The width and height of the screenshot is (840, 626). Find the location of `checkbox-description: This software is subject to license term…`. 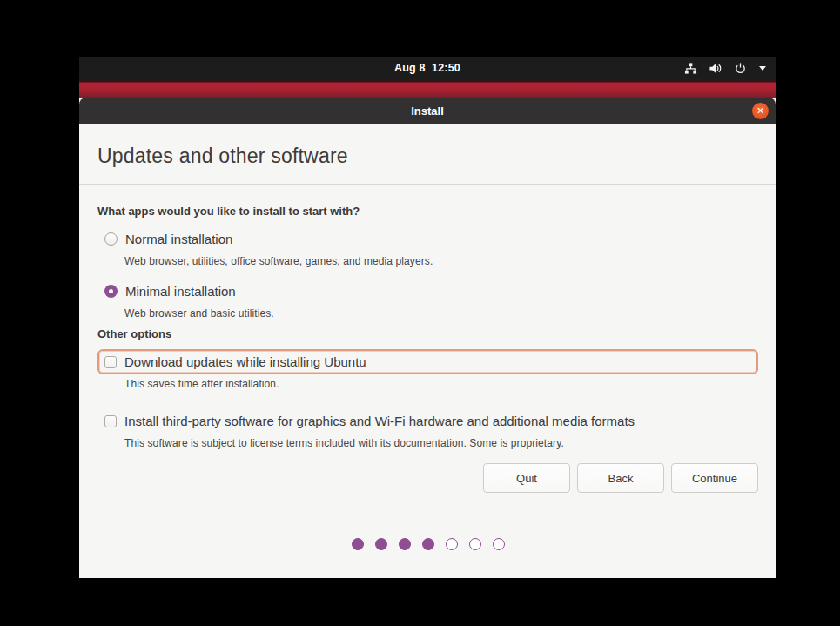

checkbox-description: This software is subject to license term… is located at coordinates (441, 443).